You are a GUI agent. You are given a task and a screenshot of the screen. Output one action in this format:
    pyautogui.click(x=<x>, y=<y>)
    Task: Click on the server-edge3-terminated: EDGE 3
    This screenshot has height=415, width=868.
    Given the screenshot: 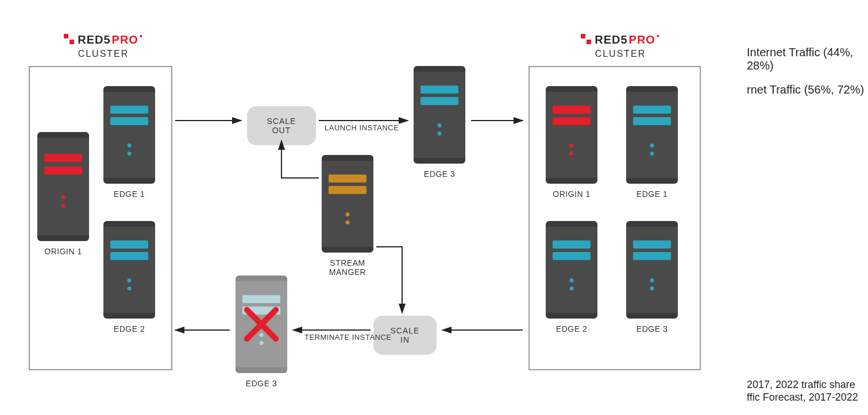 What is the action you would take?
    pyautogui.click(x=261, y=332)
    